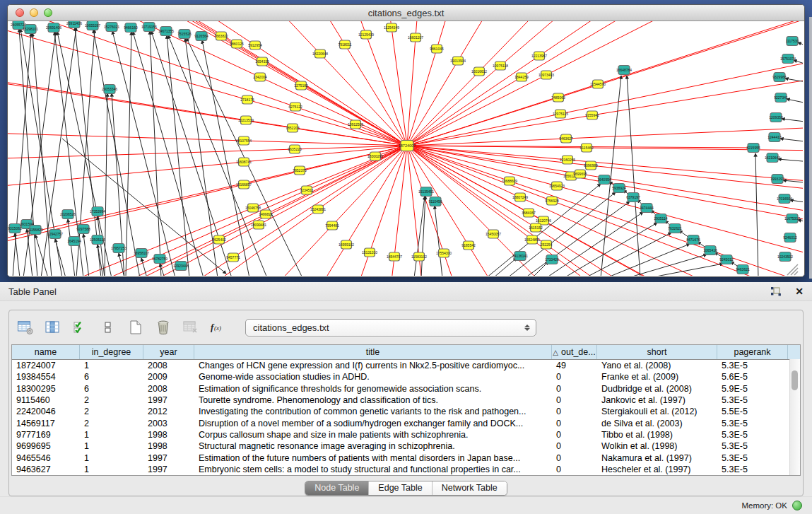  Describe the element at coordinates (366, 35) in the screenshot. I see `graph-node: 12125439` at that location.